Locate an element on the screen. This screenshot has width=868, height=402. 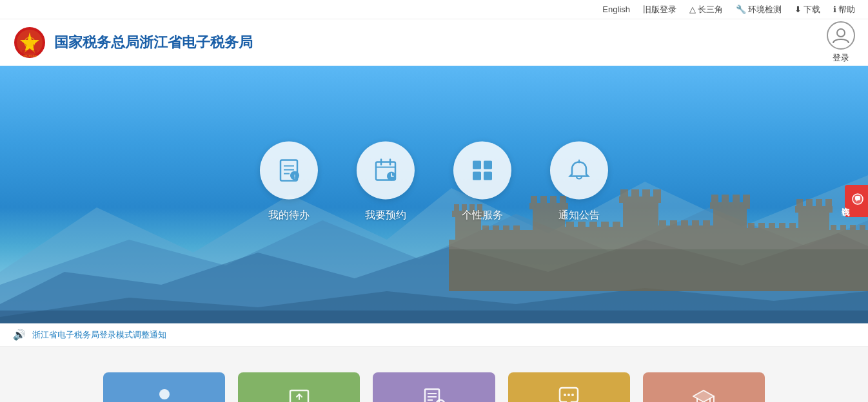
login-area: 登录 is located at coordinates (841, 43).